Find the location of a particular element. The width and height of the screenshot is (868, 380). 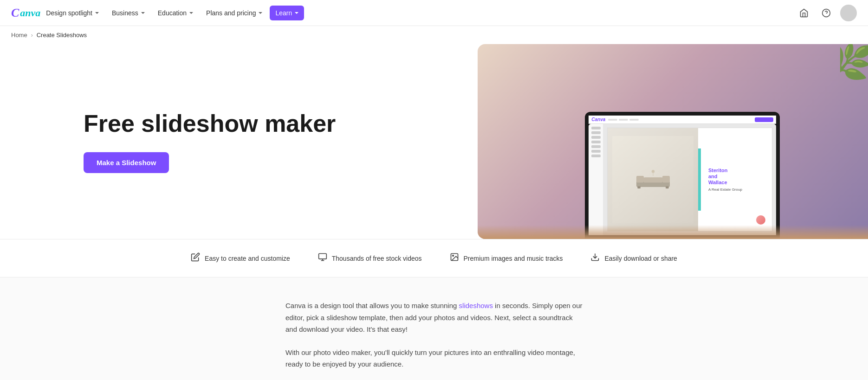

design-canvas: Steriton and Wallace A Real Estate Group is located at coordinates (690, 180).